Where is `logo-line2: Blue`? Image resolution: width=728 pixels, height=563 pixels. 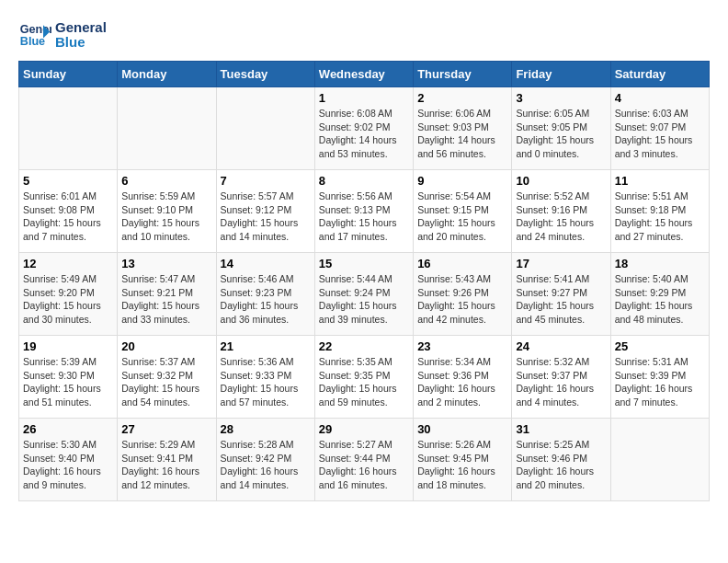 logo-line2: Blue is located at coordinates (81, 42).